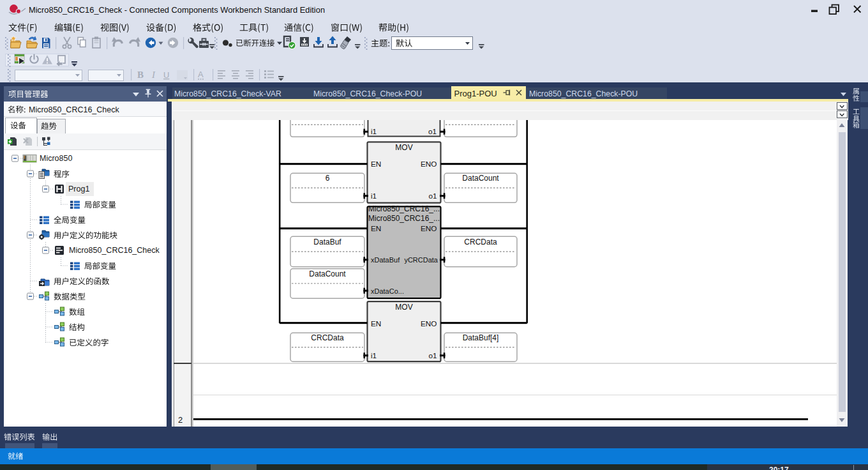  Describe the element at coordinates (387, 291) in the screenshot. I see `svg-text: xDataCo...` at that location.